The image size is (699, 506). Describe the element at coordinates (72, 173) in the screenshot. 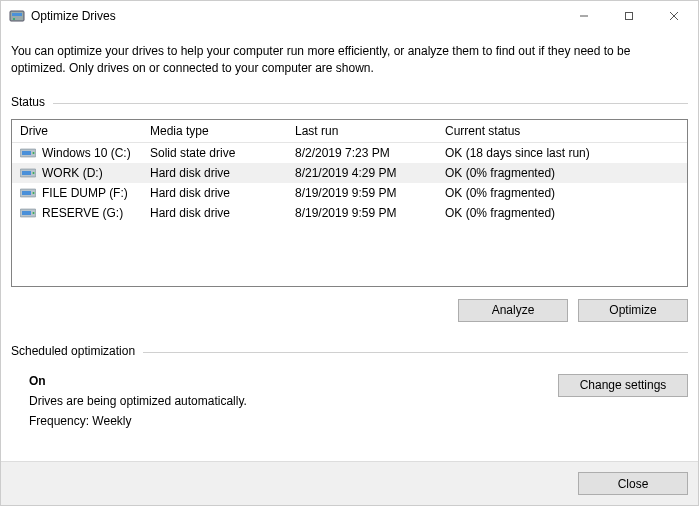

I see `drive-name: WORK (D:)` at that location.